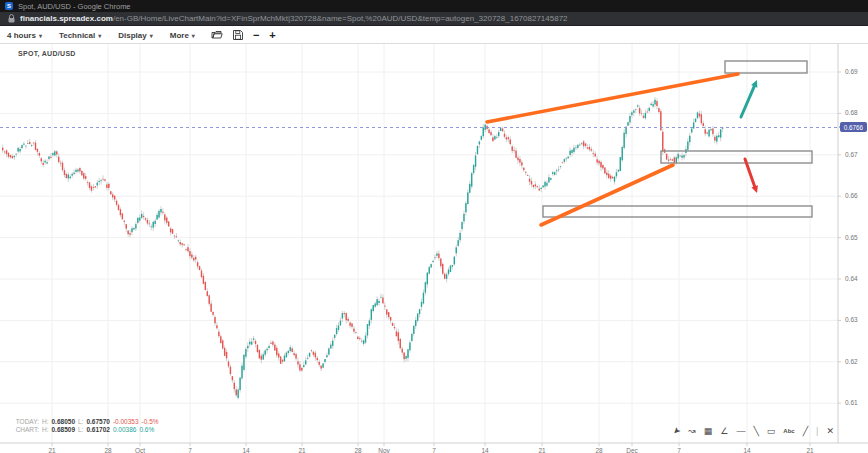 This screenshot has height=453, width=868. I want to click on trendlines, so click(612, 150).